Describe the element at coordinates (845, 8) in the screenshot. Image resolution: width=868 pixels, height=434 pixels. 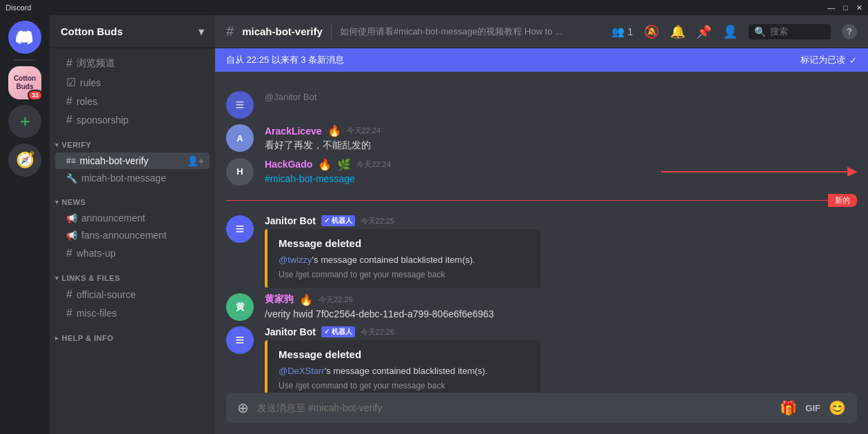
I see `titlebar-controls: — □ ✕` at that location.